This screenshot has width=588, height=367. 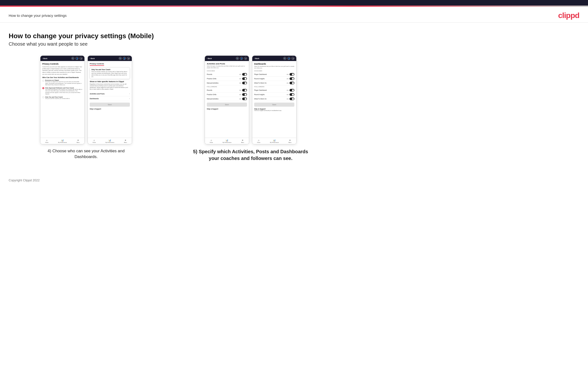 I want to click on nav-icons-4: 🔍 👤 ⚙, so click(x=289, y=58).